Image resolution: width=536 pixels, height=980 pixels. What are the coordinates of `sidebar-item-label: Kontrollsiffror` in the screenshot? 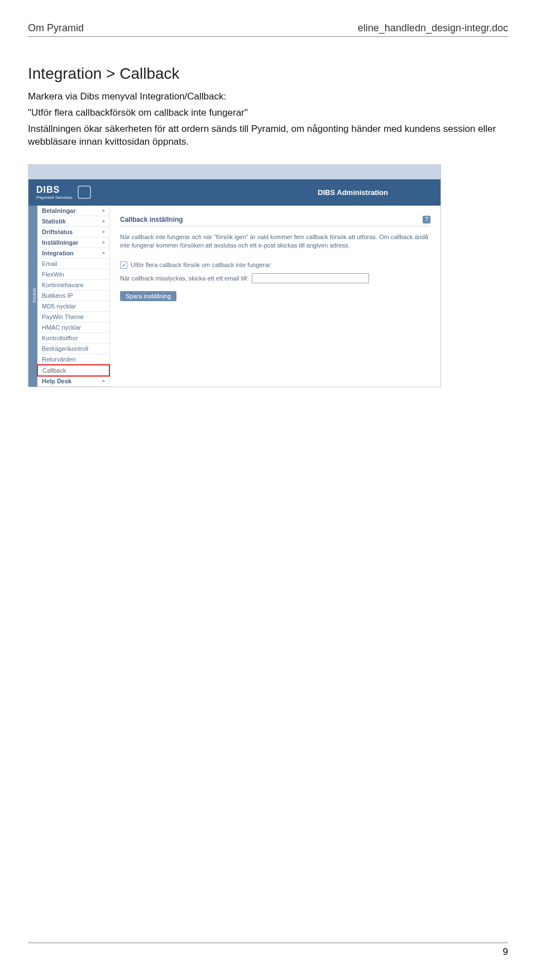 It's located at (60, 338).